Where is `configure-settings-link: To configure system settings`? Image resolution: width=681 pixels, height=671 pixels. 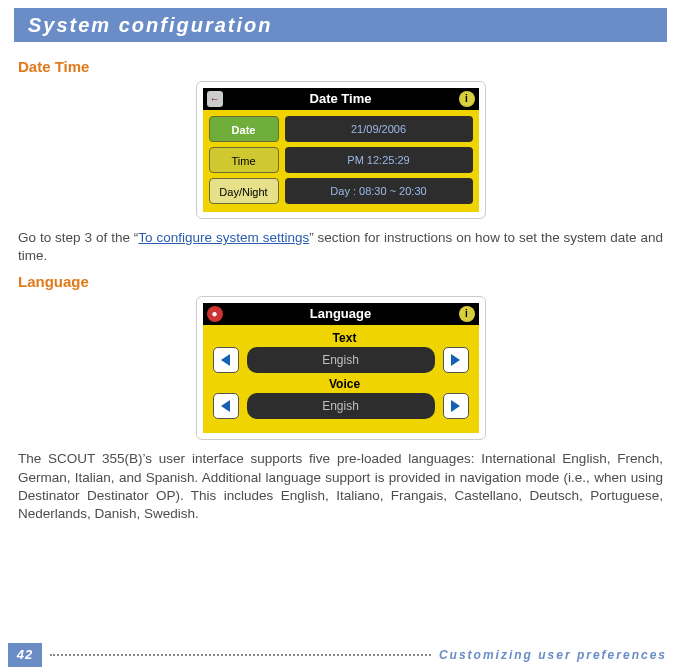 configure-settings-link: To configure system settings is located at coordinates (224, 238).